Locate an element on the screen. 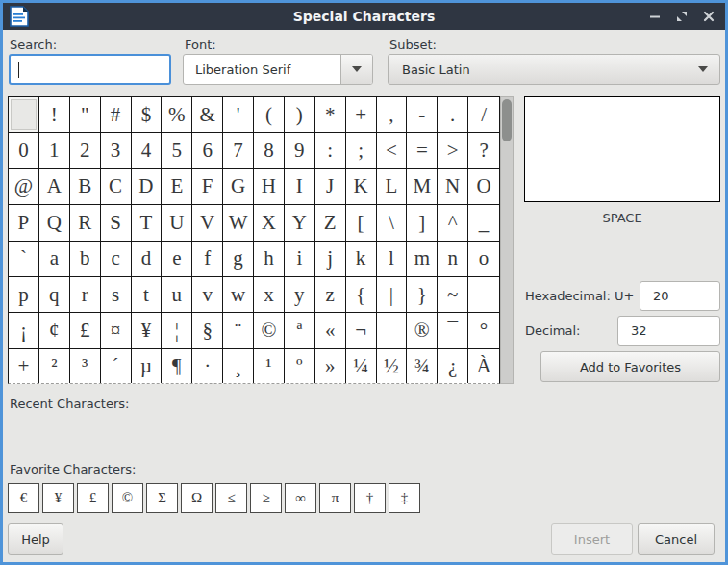 The height and width of the screenshot is (565, 728). char-cell: £ is located at coordinates (86, 331).